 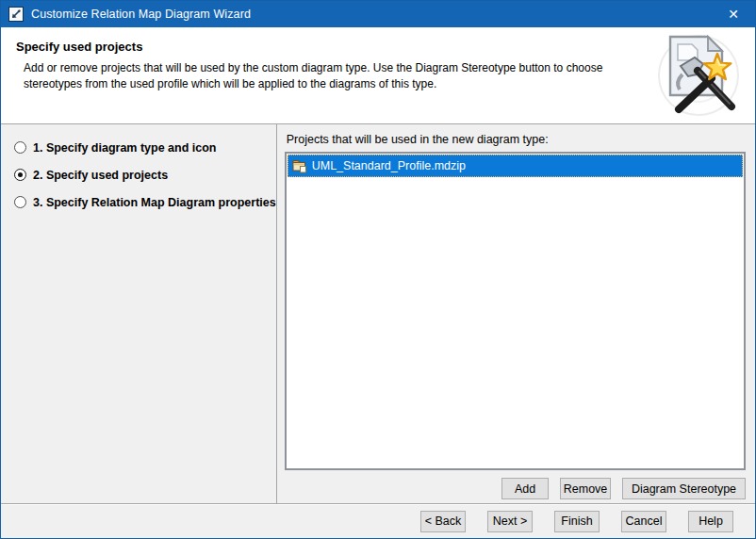 What do you see at coordinates (378, 520) in the screenshot?
I see `wizard-footer: < Back Next > Finish Cancel Help` at bounding box center [378, 520].